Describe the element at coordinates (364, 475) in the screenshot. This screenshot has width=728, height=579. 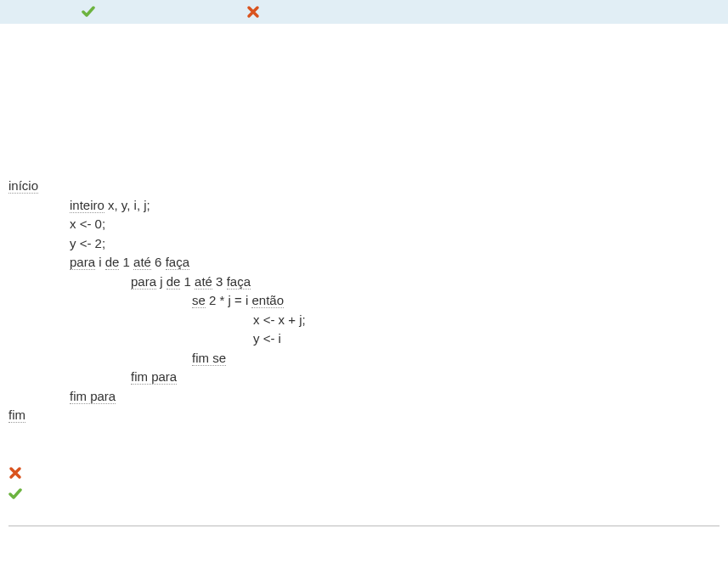
I see `answer-options` at that location.